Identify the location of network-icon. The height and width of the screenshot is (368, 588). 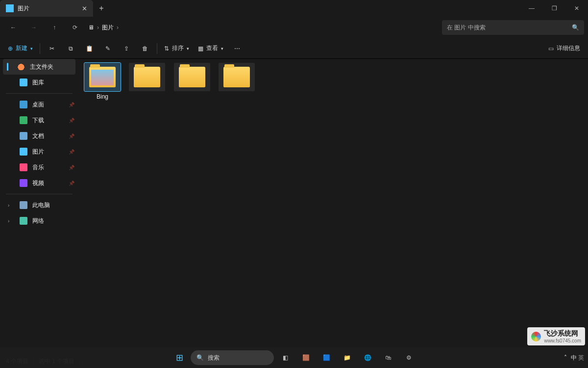
(24, 221).